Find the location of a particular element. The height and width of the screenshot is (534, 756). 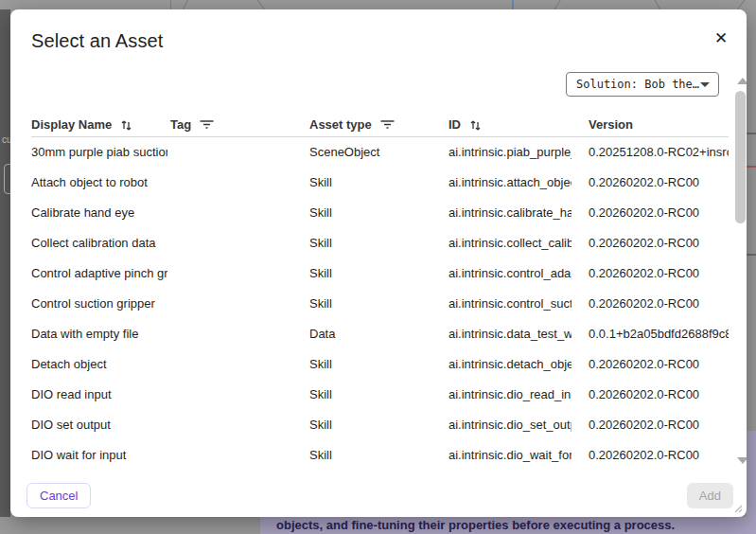

cell-id: ai.intrinsic.data_test_with_ is located at coordinates (510, 334).